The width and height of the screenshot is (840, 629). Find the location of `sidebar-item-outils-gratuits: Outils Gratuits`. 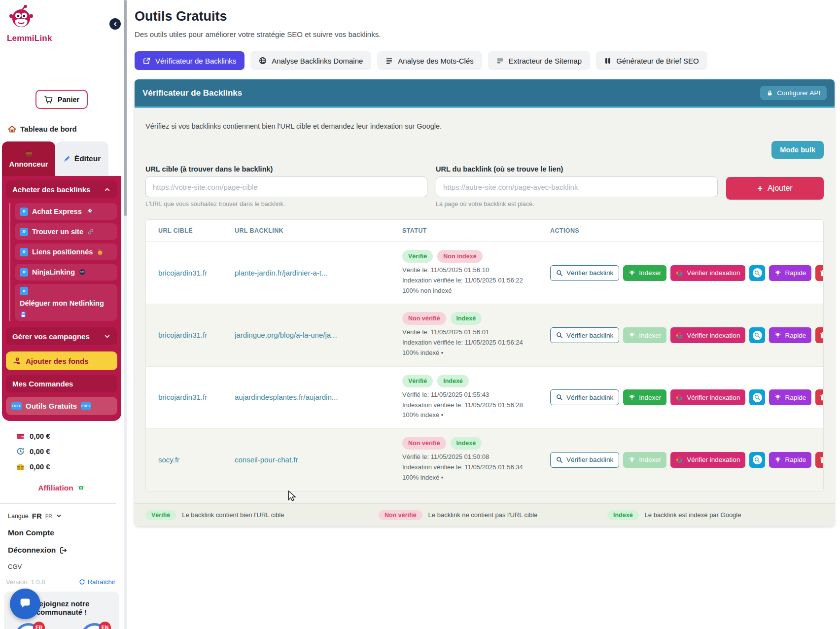

sidebar-item-outils-gratuits: Outils Gratuits is located at coordinates (62, 406).